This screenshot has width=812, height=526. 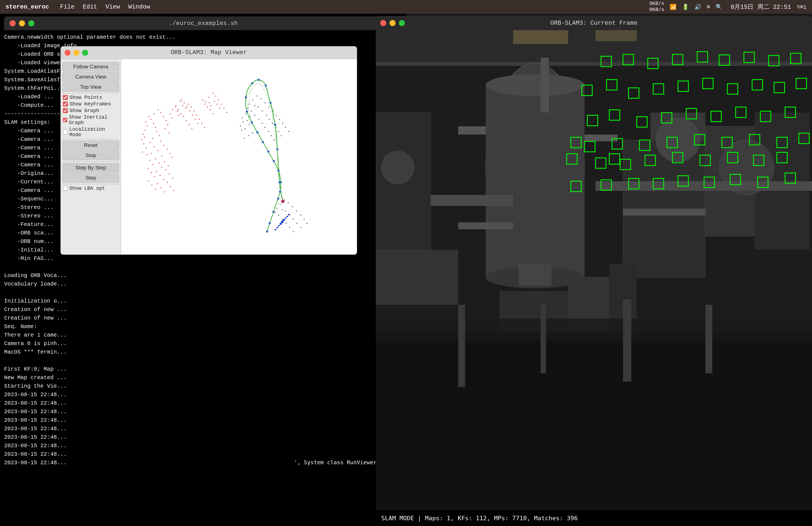 What do you see at coordinates (91, 157) in the screenshot?
I see `control-panel: Follow Camera Camera View Top View Show …` at bounding box center [91, 157].